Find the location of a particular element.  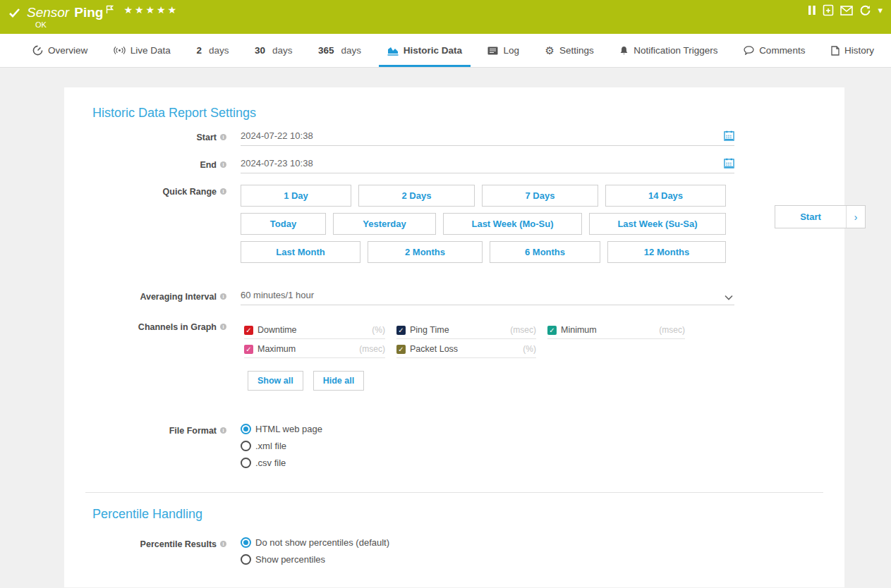

percentile-show-option: Show percentiles is located at coordinates (487, 560).